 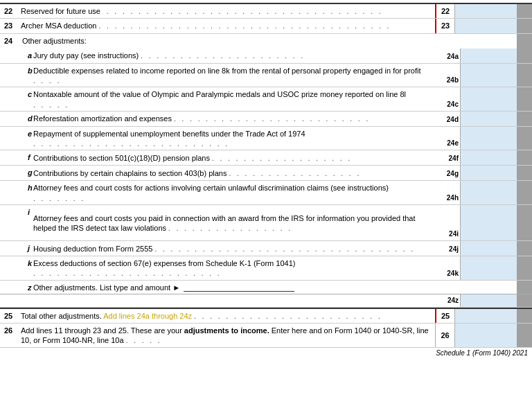 What do you see at coordinates (233, 223) in the screenshot?
I see `row-24i-content: Attorney fees and court costs you paid i…` at bounding box center [233, 223].